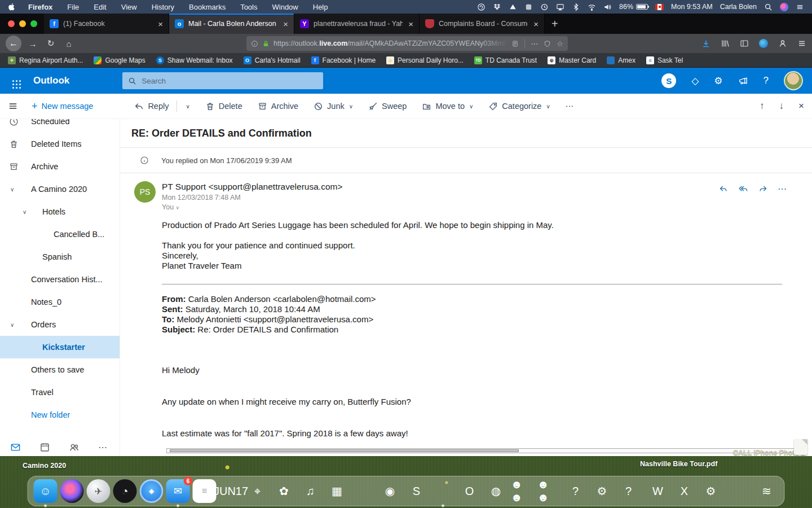 The width and height of the screenshot is (812, 508). What do you see at coordinates (107, 24) in the screenshot?
I see `browser-tab-1: f(1) Facebook×` at bounding box center [107, 24].